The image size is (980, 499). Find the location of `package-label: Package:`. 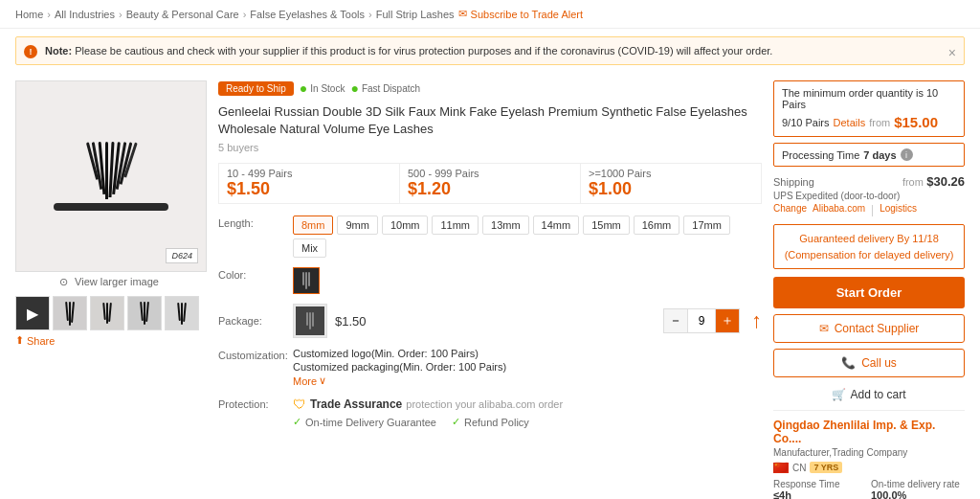

package-label: Package: is located at coordinates (252, 321).